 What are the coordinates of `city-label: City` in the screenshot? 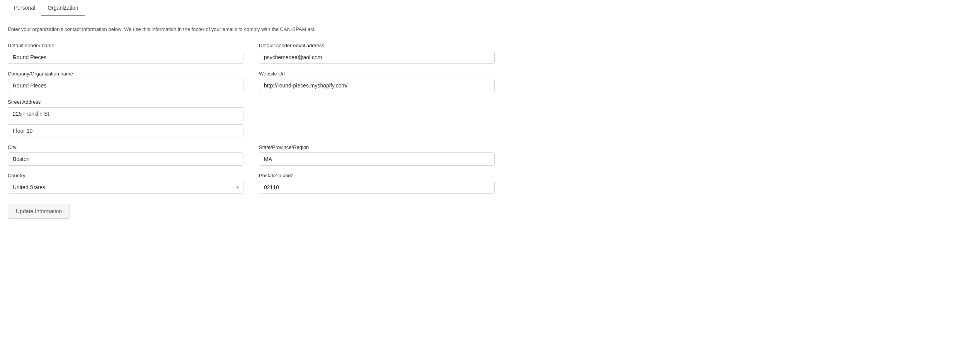 It's located at (126, 147).